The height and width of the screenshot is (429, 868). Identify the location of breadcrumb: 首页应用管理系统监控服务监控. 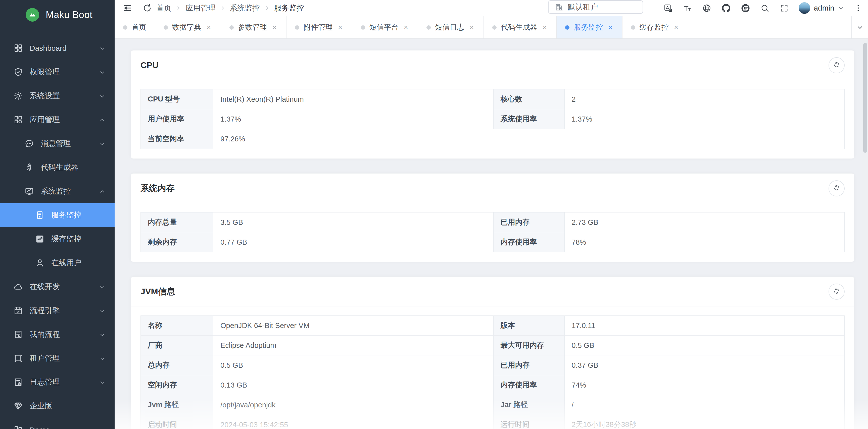
(230, 8).